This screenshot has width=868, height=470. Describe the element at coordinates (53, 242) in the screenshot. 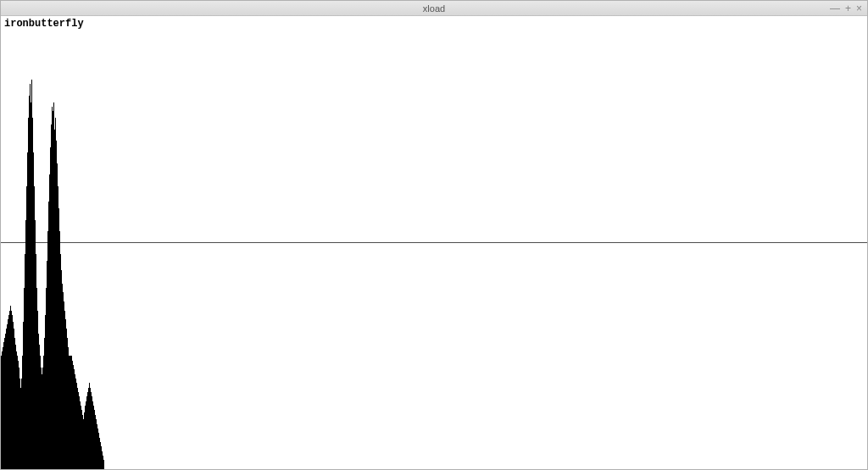

I see `load-graph` at that location.